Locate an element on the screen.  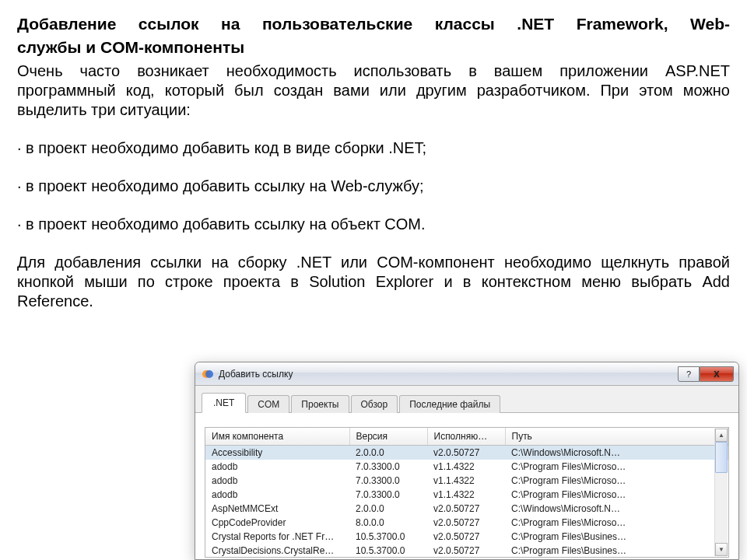
tab-bar: .NET COM Проекты Обзор Последние файлы is located at coordinates (467, 400).